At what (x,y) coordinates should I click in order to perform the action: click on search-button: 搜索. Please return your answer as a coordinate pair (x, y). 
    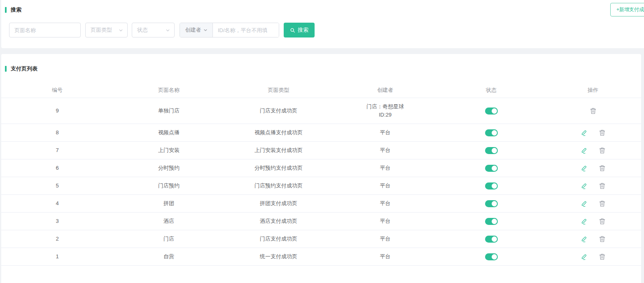
    Looking at the image, I should click on (299, 30).